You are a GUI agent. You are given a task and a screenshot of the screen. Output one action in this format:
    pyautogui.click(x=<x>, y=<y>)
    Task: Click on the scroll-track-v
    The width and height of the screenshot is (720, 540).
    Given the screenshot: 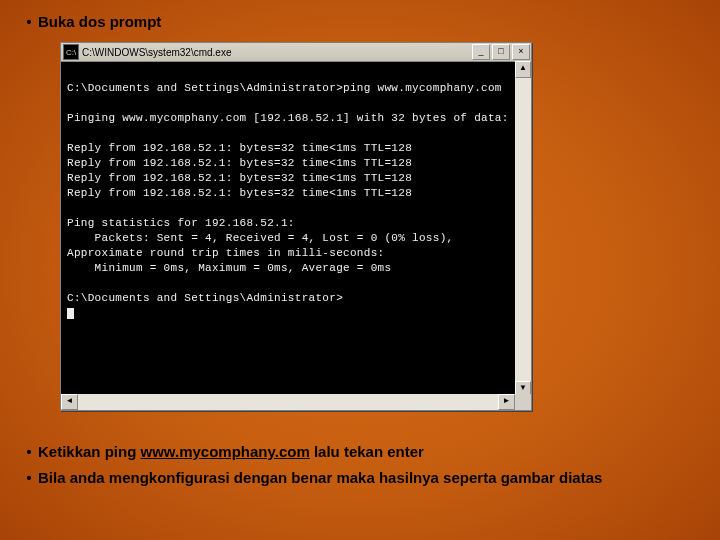 What is the action you would take?
    pyautogui.click(x=523, y=230)
    